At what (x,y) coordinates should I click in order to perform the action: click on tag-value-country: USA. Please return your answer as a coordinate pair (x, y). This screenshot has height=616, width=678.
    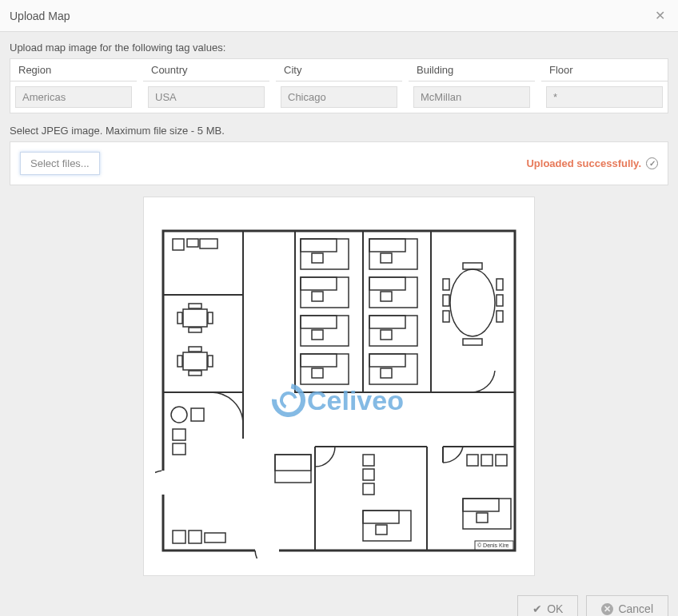
    Looking at the image, I should click on (206, 97).